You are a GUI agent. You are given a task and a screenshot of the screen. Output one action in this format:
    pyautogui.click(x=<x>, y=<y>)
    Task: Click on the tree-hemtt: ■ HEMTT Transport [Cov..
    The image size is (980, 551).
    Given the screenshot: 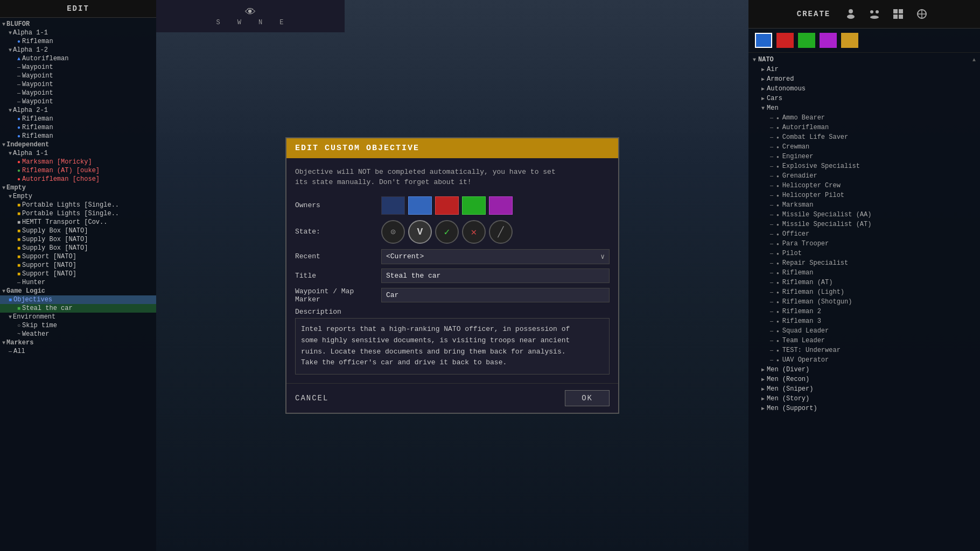 What is the action you would take?
    pyautogui.click(x=78, y=222)
    